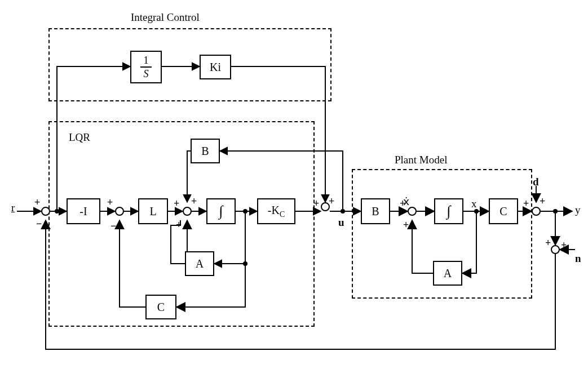 Image resolution: width=588 pixels, height=369 pixels. Describe the element at coordinates (375, 211) in the screenshot. I see `block-b-plant: B` at that location.